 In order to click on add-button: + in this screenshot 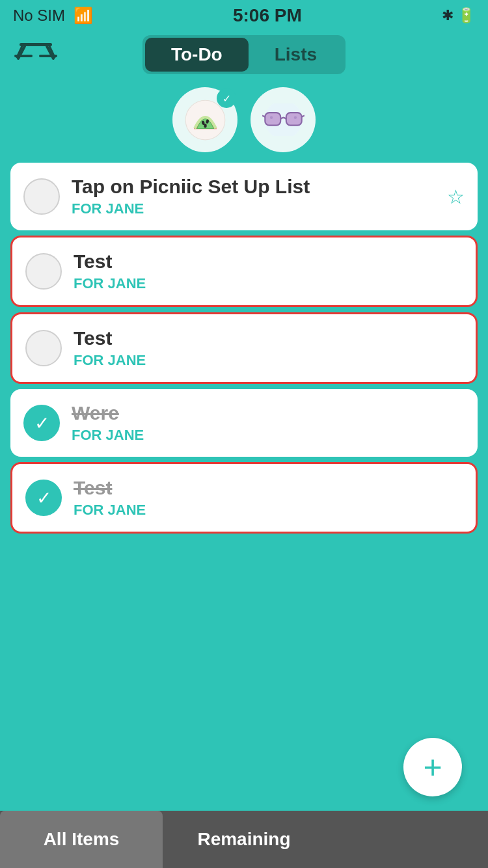, I will do `click(433, 767)`.